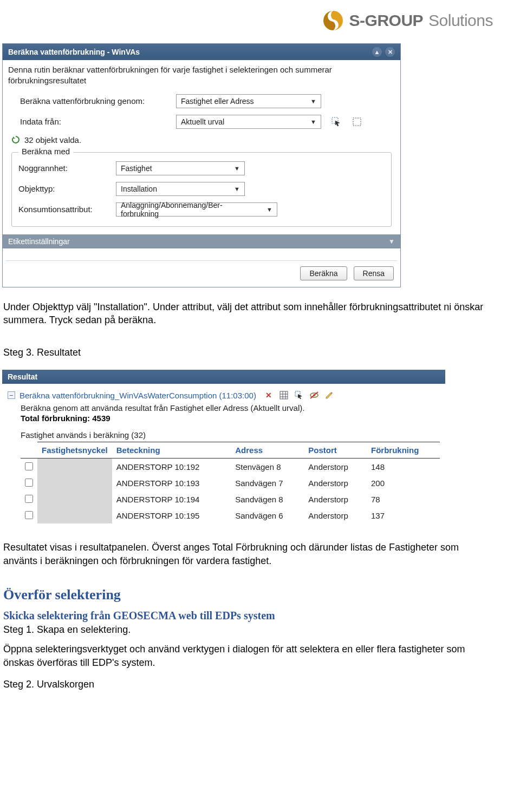 The width and height of the screenshot is (520, 812). Describe the element at coordinates (403, 499) in the screenshot. I see `cell-forbrukning: 78` at that location.